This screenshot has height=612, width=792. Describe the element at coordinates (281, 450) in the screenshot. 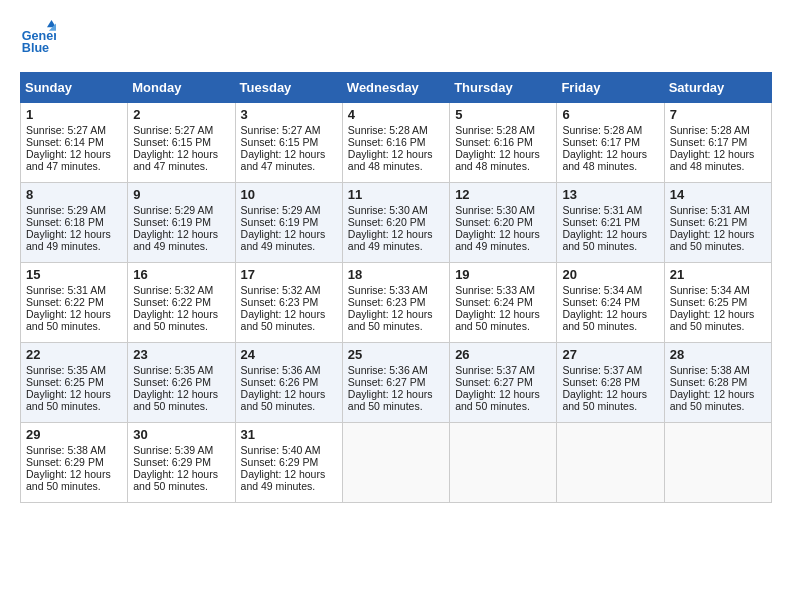

I see `sunrise-label: Sunrise: 5:40 AM` at that location.